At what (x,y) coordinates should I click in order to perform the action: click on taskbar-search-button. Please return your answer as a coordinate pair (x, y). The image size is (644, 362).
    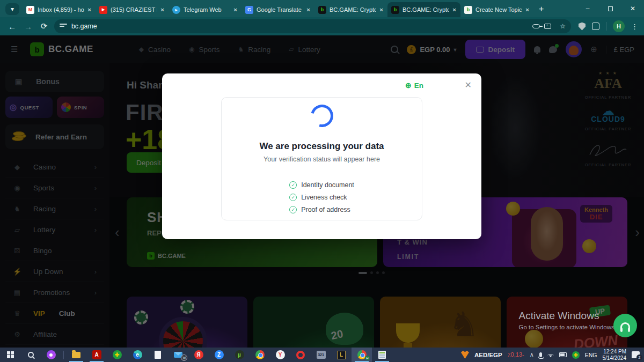
    Looking at the image, I should click on (31, 355).